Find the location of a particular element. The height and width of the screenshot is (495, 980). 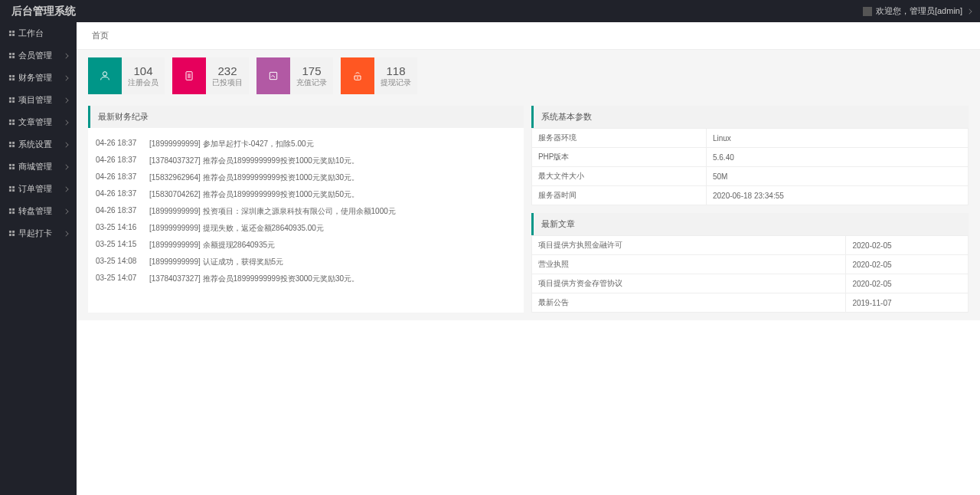

stat-card-3: 118 提现记录 is located at coordinates (379, 76).